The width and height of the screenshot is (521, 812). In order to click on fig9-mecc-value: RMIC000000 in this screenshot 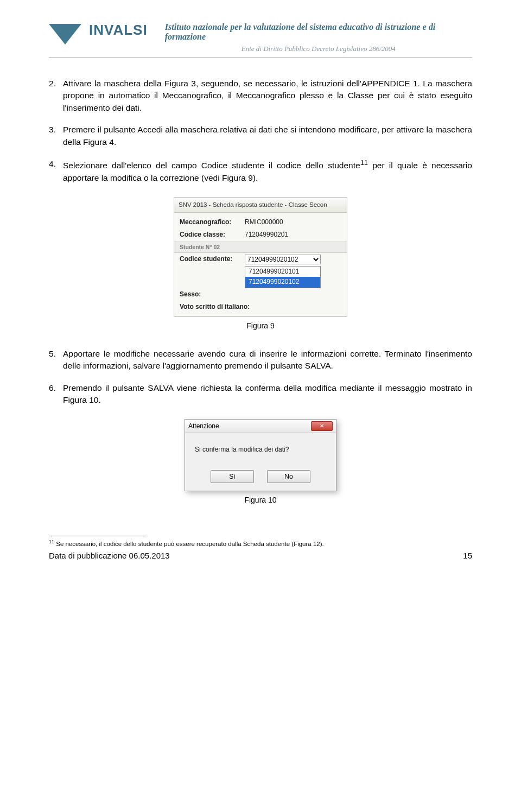, I will do `click(264, 223)`.